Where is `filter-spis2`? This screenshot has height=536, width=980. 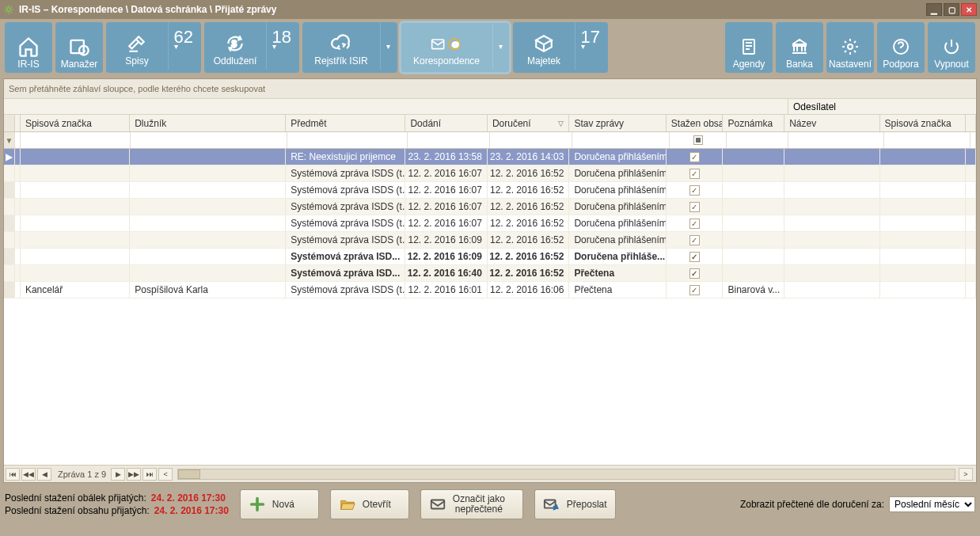 filter-spis2 is located at coordinates (928, 140).